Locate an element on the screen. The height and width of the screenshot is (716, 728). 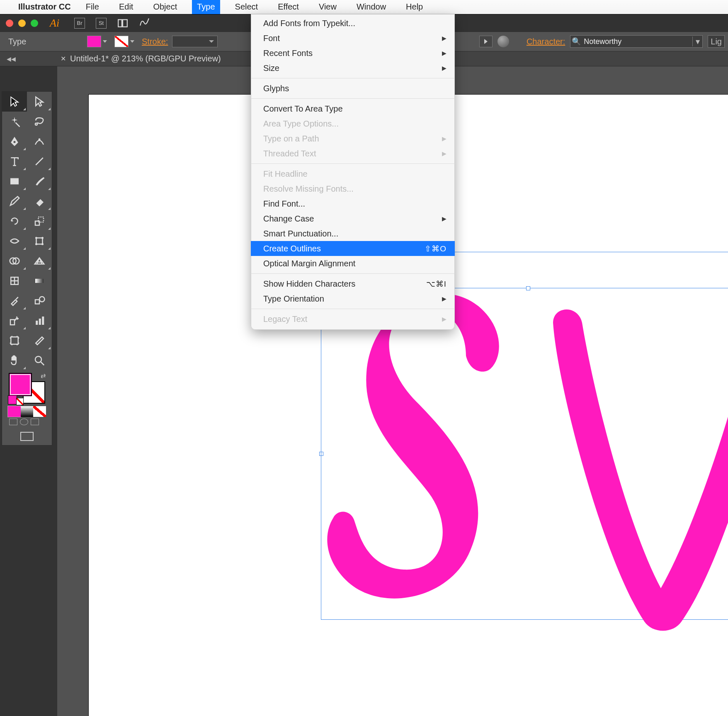
perspective-grid-tool-icon is located at coordinates (39, 261).